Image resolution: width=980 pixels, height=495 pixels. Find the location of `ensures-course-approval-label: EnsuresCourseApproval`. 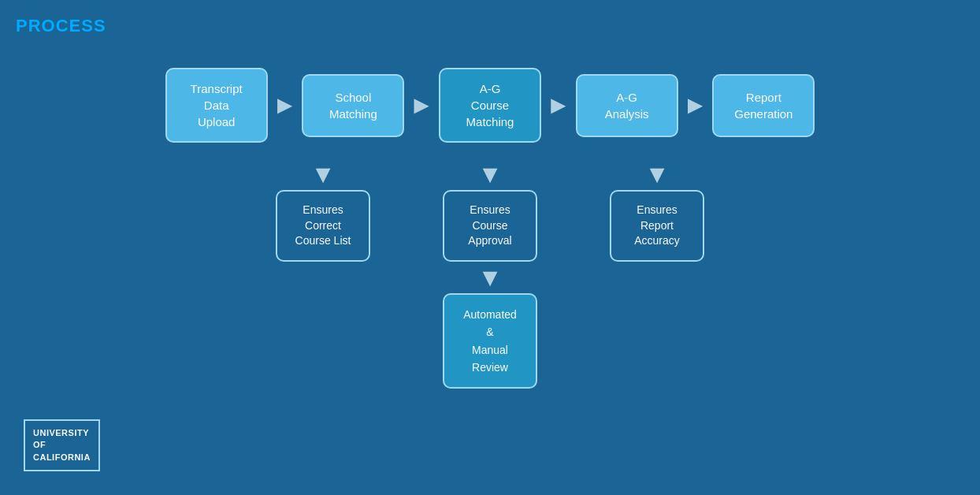

ensures-course-approval-label: EnsuresCourseApproval is located at coordinates (490, 225).